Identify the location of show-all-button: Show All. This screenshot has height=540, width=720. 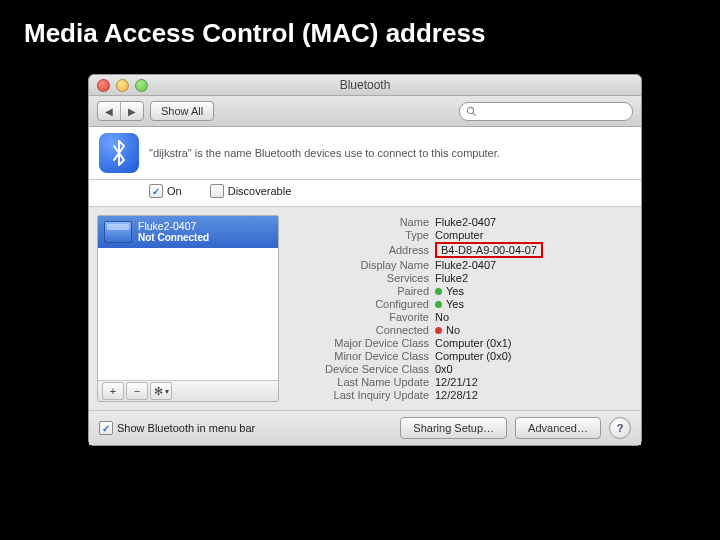
(182, 111).